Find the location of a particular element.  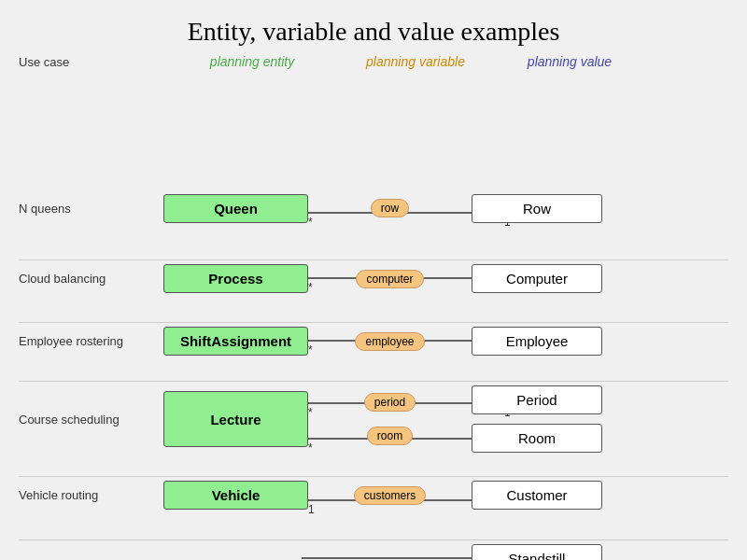

row-traveling: Traveling salesman Visit previousStandst… is located at coordinates (374, 550).